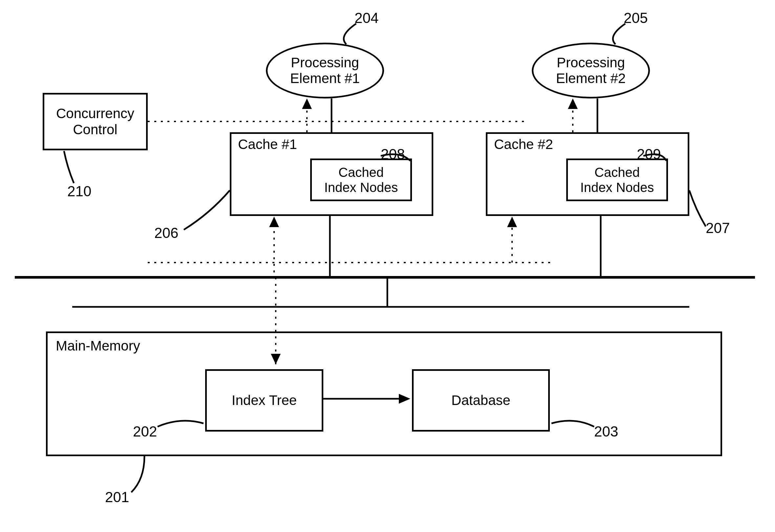 The image size is (775, 532). Describe the element at coordinates (617, 180) in the screenshot. I see `cache-2-cached-index-nodes-box: Cached Index Nodes` at that location.